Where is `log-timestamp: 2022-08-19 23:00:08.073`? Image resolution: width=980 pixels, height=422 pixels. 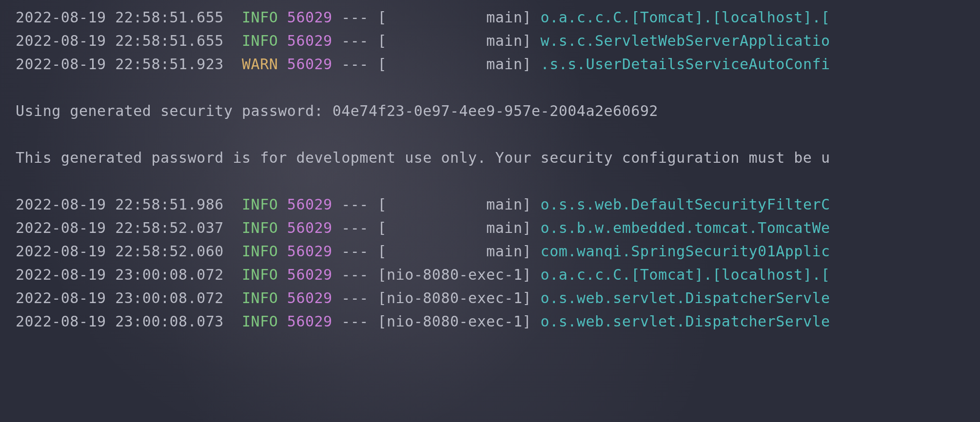
log-timestamp: 2022-08-19 23:00:08.073 is located at coordinates (120, 322).